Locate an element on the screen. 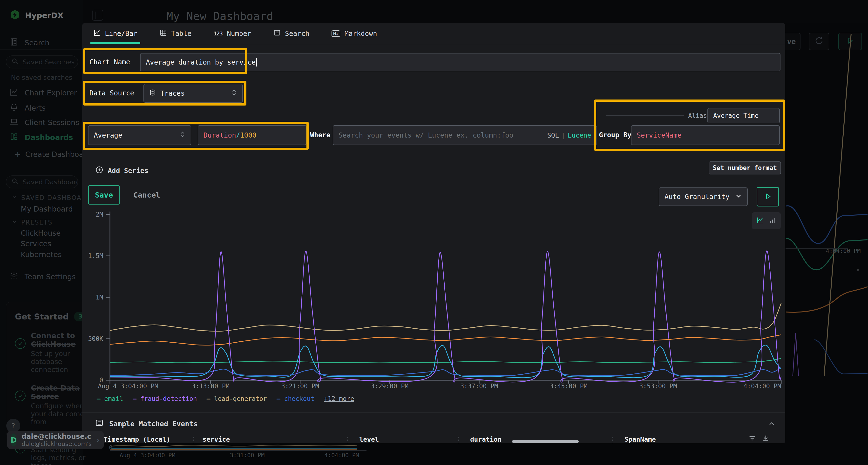 Image resolution: width=868 pixels, height=465 pixels. tab-label: Markdown is located at coordinates (361, 34).